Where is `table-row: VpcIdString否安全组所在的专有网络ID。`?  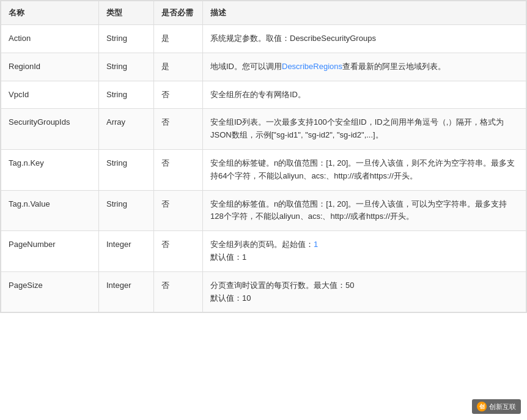
table-row: VpcIdString否安全组所在的专有网络ID。 is located at coordinates (264, 95).